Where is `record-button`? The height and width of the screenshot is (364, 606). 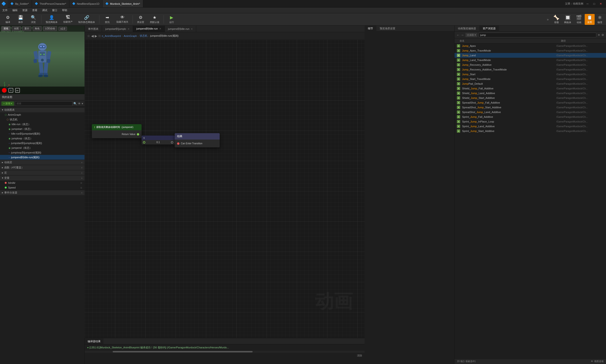 record-button is located at coordinates (4, 90).